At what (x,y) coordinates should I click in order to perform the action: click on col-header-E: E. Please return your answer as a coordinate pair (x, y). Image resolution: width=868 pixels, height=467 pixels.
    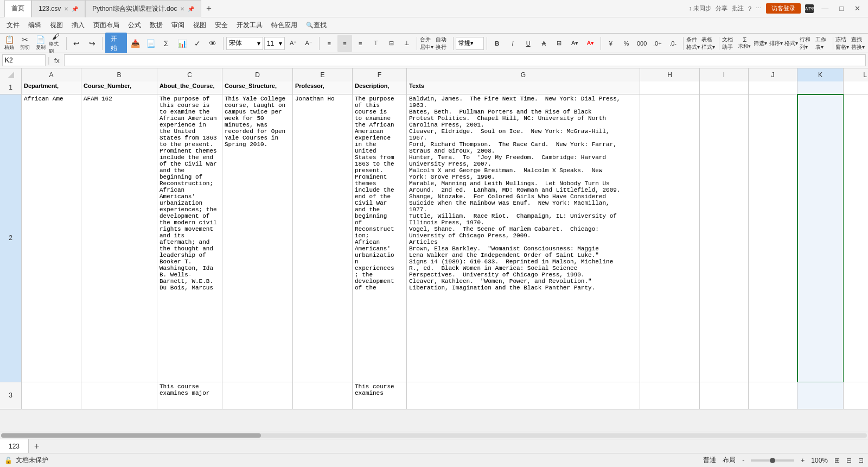
    Looking at the image, I should click on (323, 75).